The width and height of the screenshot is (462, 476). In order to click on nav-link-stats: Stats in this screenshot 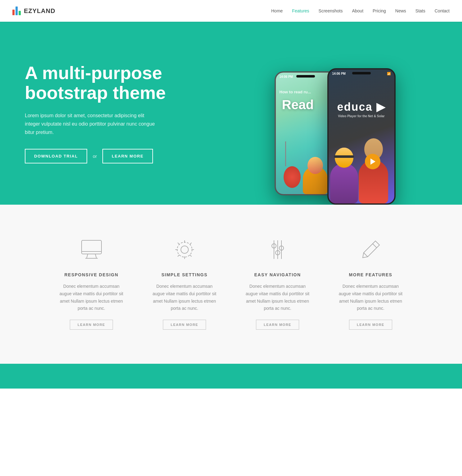, I will do `click(420, 11)`.